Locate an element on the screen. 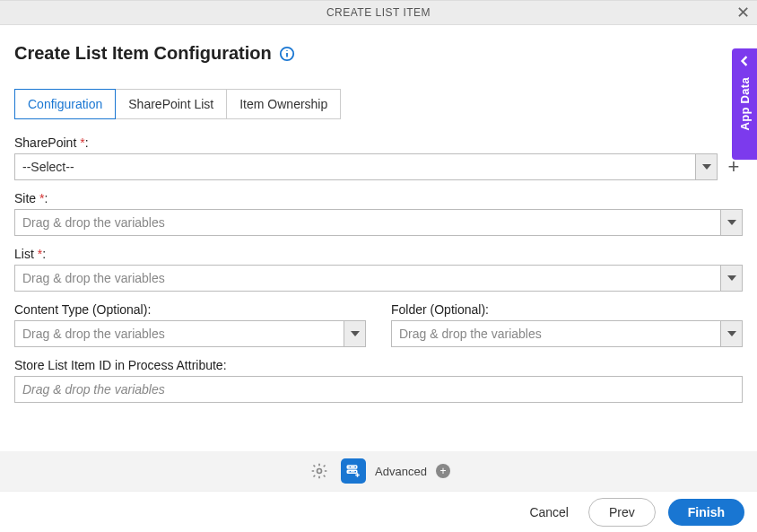  content-type-label: Content Type (Optional): is located at coordinates (190, 310).